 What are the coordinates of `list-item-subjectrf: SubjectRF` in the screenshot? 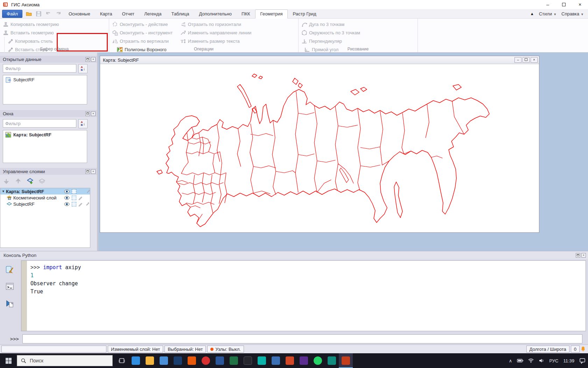 It's located at (45, 80).